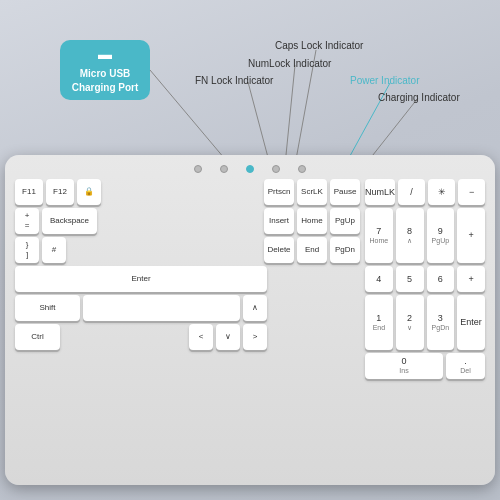  I want to click on row-fkeys: F11 F12 🔒 Prtscn ScrLK Pause, so click(188, 192).